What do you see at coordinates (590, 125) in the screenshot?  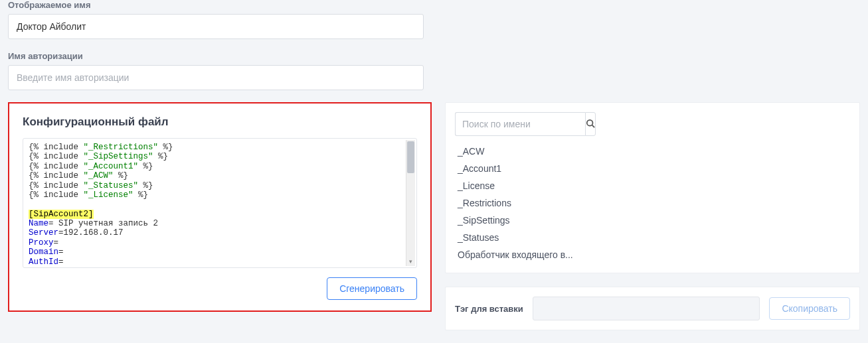 I see `search-icon` at bounding box center [590, 125].